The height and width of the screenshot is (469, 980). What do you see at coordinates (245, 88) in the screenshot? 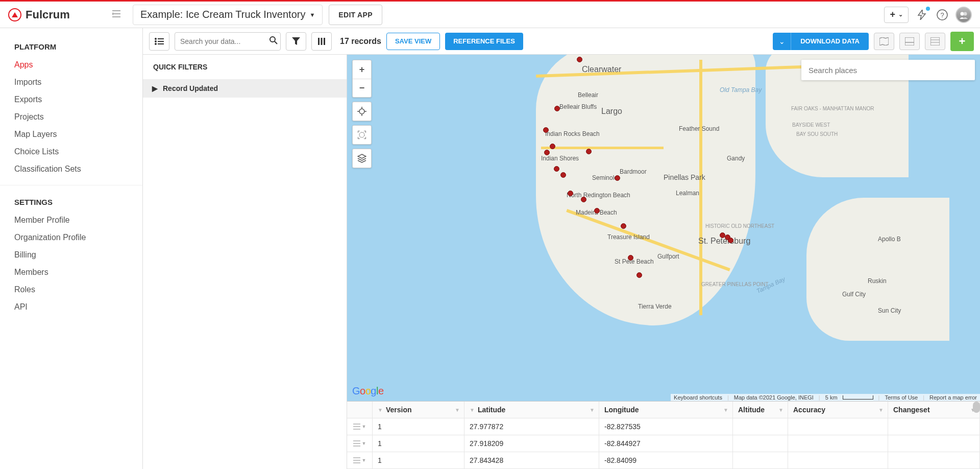
I see `quick-filter-record-updated: ▶ Record Updated` at bounding box center [245, 88].